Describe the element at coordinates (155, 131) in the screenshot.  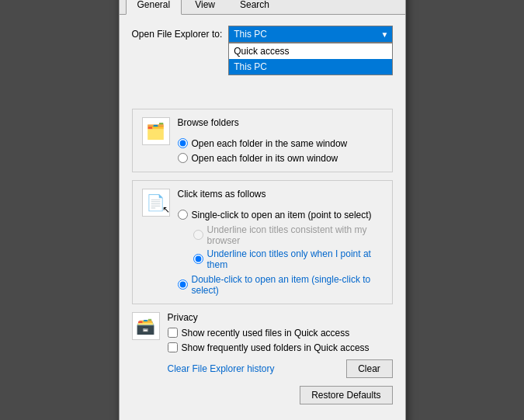
I see `folder-icon: 🗂️` at that location.